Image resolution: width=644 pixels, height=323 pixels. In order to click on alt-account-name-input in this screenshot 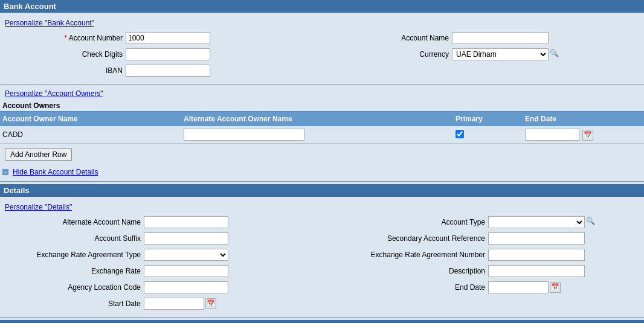, I will do `click(186, 222)`.